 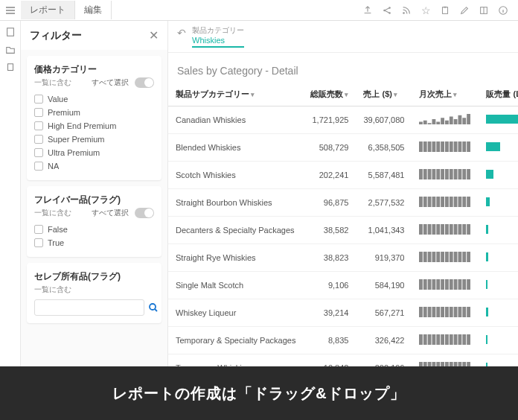 I want to click on filter-option-label: High End Premium, so click(x=82, y=126).